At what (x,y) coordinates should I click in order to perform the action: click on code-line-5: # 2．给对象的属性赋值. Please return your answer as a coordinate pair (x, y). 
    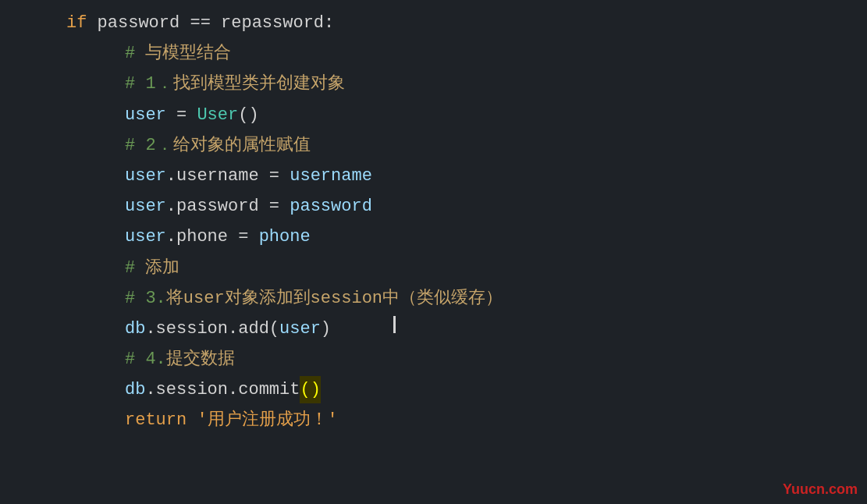
    Looking at the image, I should click on (434, 145).